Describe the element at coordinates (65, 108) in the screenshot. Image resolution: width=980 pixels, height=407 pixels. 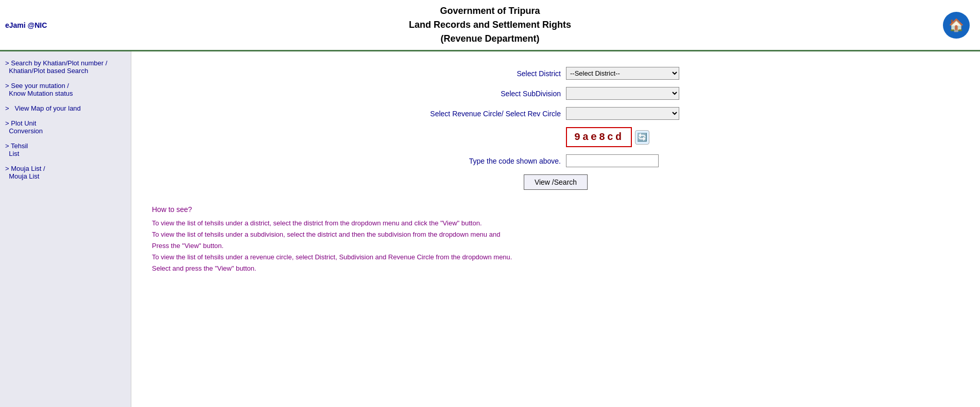
I see `sidebar-group-map: > View Map of your land` at that location.